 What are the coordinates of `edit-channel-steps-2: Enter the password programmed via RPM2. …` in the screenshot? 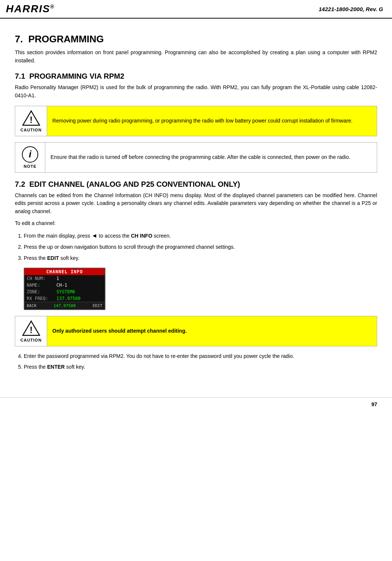 It's located at (200, 362).